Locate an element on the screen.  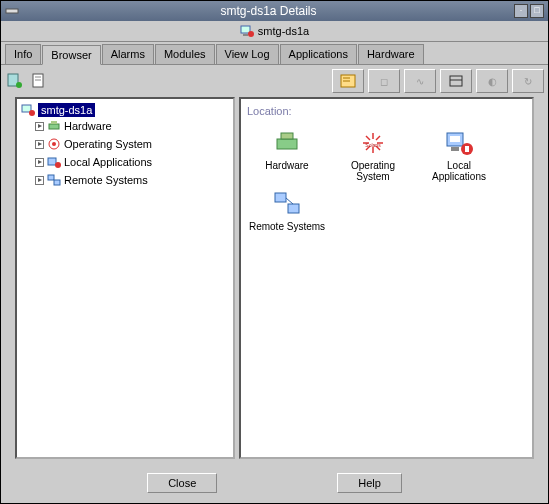
toolbar-doc-icon is located at coordinates (39, 81).